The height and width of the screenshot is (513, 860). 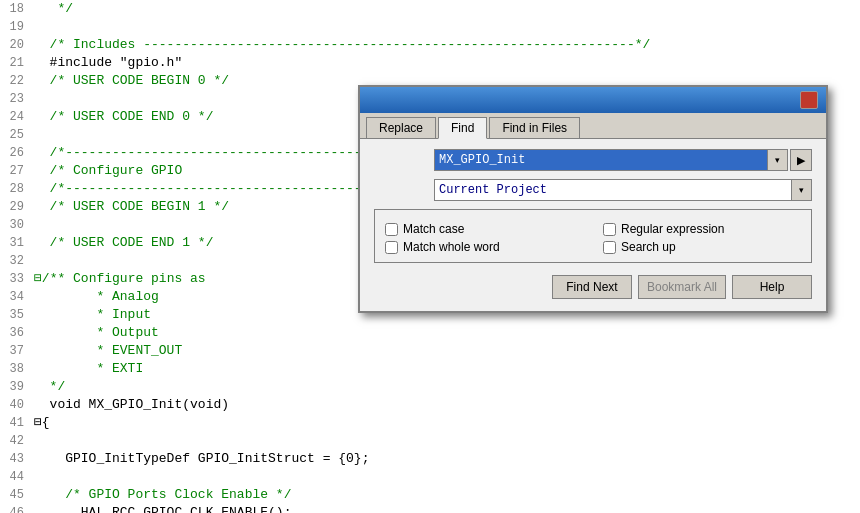 What do you see at coordinates (702, 247) in the screenshot?
I see `option-row: Search up` at bounding box center [702, 247].